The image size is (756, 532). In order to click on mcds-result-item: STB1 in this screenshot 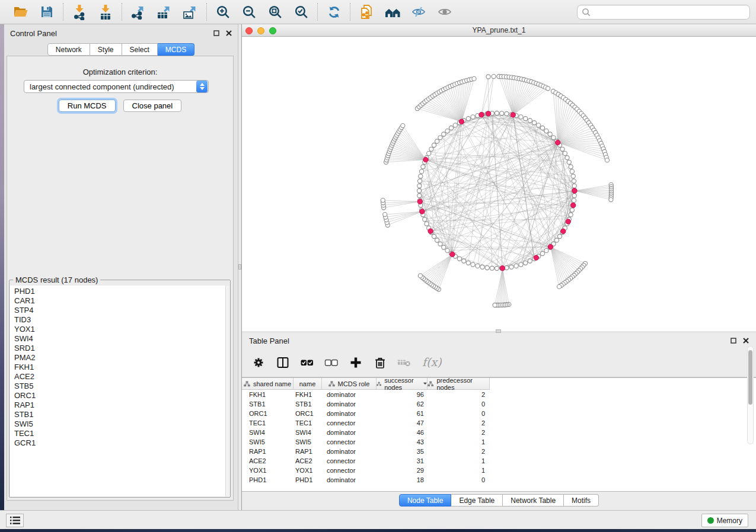, I will do `click(120, 415)`.